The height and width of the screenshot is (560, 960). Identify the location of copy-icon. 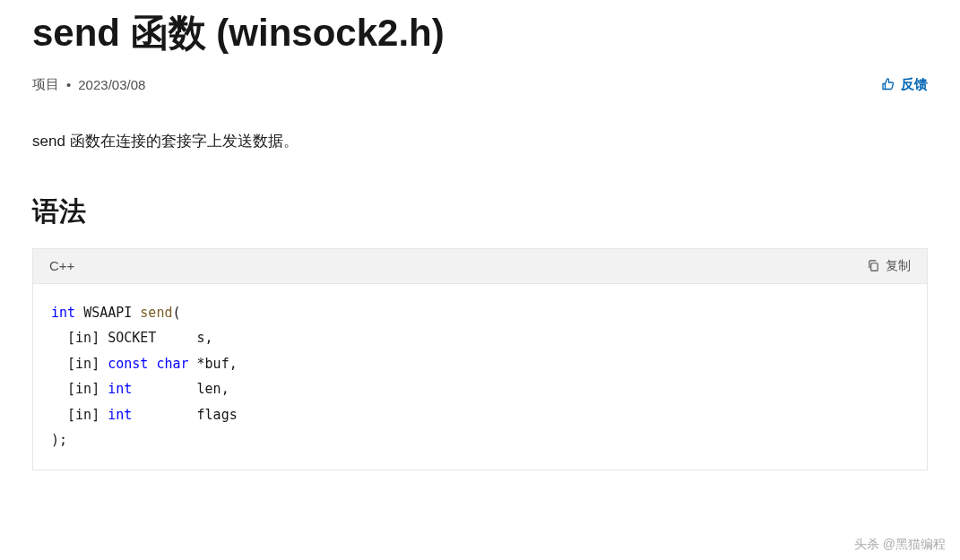
(873, 265).